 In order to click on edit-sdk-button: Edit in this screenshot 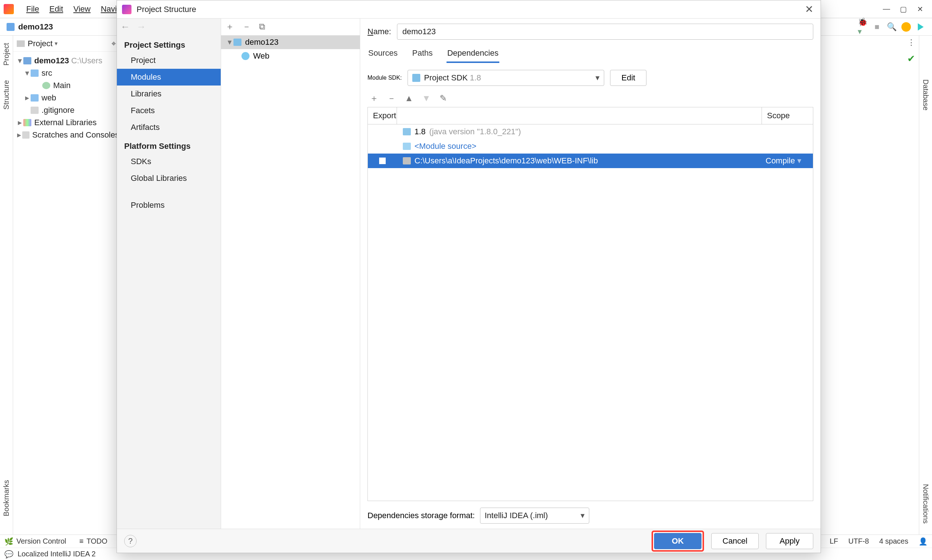, I will do `click(628, 78)`.